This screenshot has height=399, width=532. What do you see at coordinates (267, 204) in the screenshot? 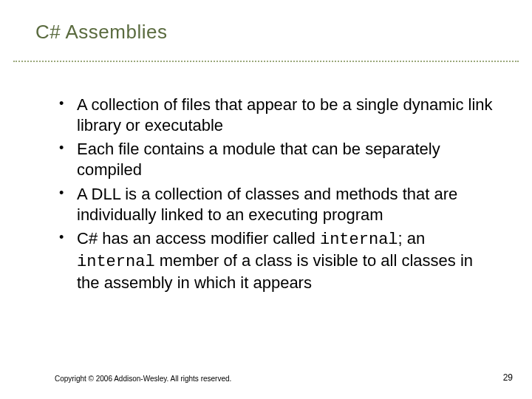
I see `bullet-text: A DLL is a collection of classes and met…` at bounding box center [267, 204].